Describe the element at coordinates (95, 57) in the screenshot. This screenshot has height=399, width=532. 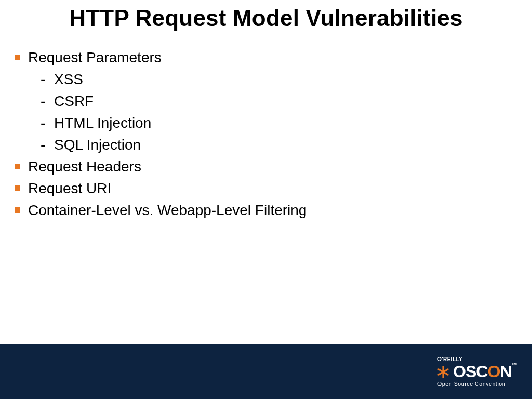
I see `list-item-text: Request Parameters` at that location.